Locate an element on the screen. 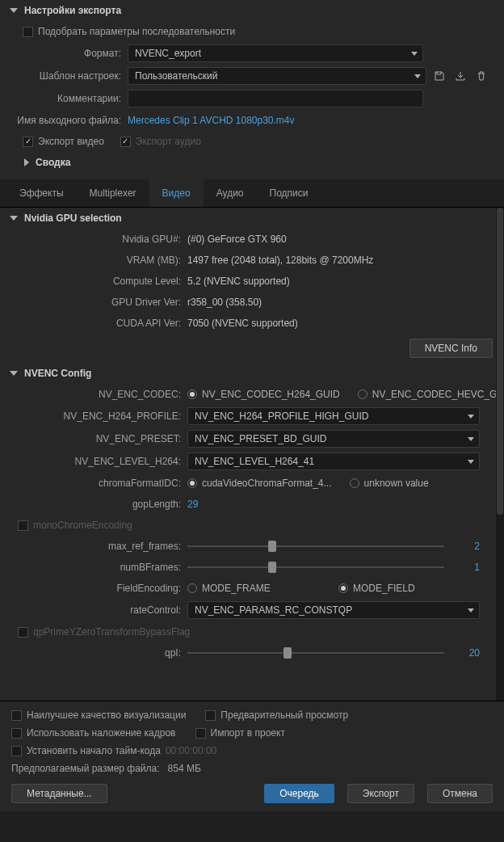  compute-label: Compute Level: is located at coordinates (94, 281).